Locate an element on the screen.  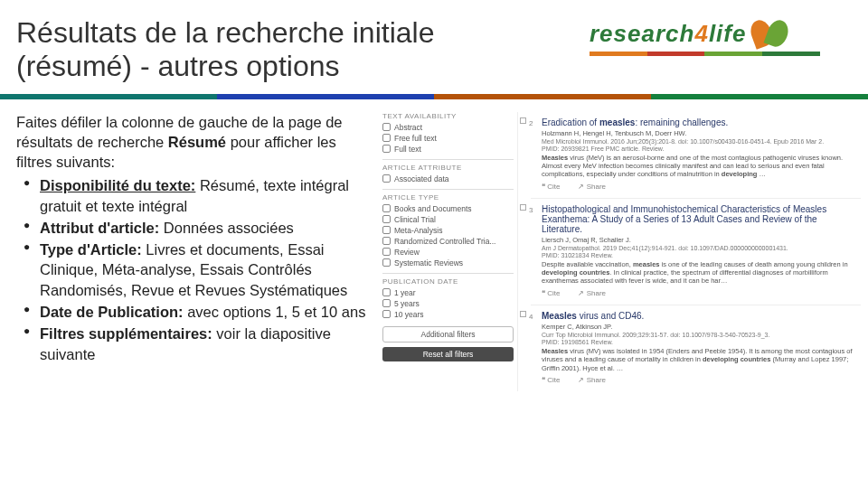
filter-review: Review is located at coordinates (448, 252).